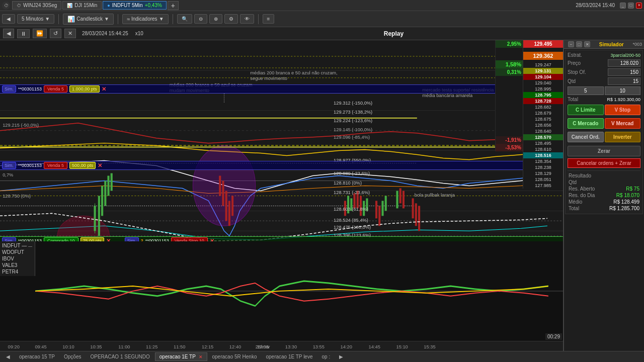 This screenshot has height=362, width=644. What do you see at coordinates (18, 258) in the screenshot?
I see `symbol-list: INDFUT — — WDOFUT IBOV VALE3 PETR4` at bounding box center [18, 258].